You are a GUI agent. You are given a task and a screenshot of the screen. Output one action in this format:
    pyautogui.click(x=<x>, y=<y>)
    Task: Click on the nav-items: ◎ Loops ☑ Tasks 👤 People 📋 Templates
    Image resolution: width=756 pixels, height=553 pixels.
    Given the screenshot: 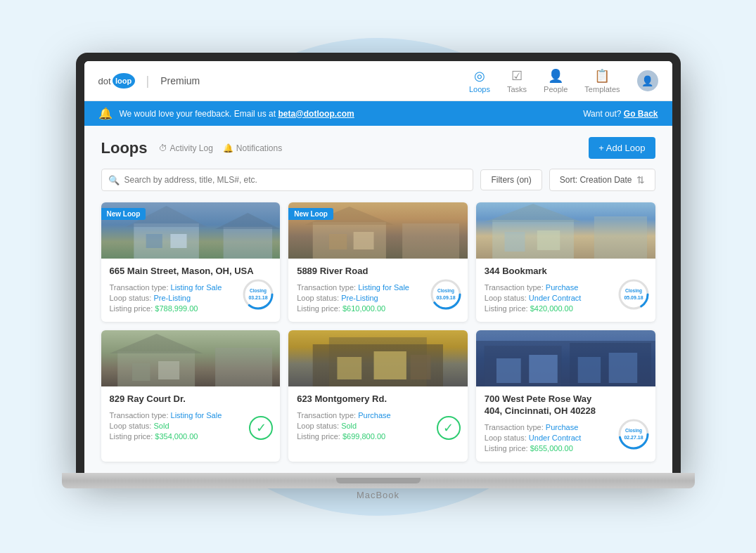 What is the action you would take?
    pyautogui.click(x=564, y=81)
    